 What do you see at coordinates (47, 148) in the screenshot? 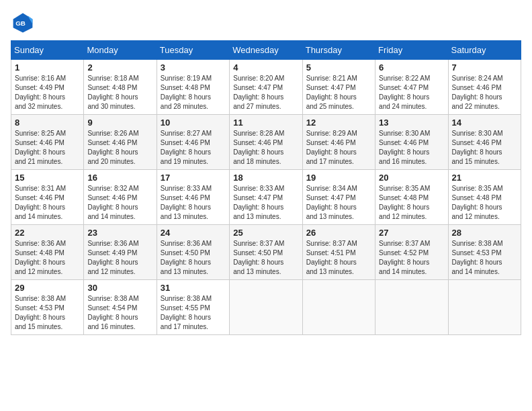
I see `day-info: Sunrise: 8:25 AMSunset: 4:46 PMDaylight:…` at bounding box center [47, 148].